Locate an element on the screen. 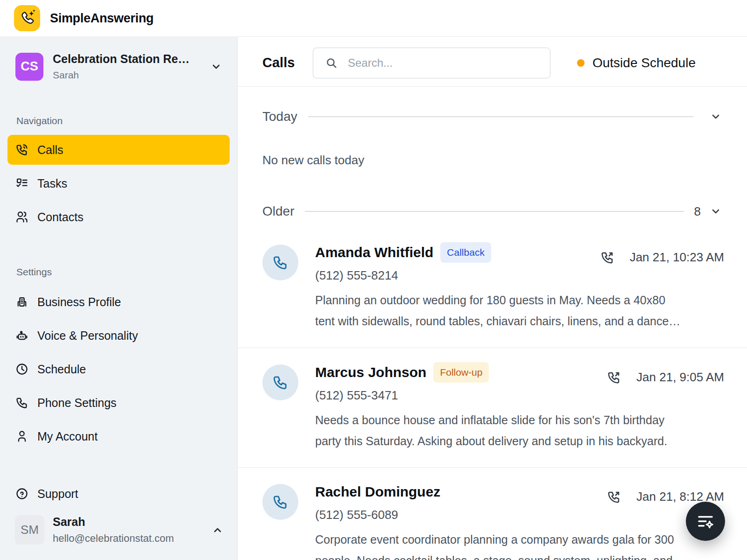 This screenshot has height=560, width=747. phone-sparkle-icon is located at coordinates (27, 18).